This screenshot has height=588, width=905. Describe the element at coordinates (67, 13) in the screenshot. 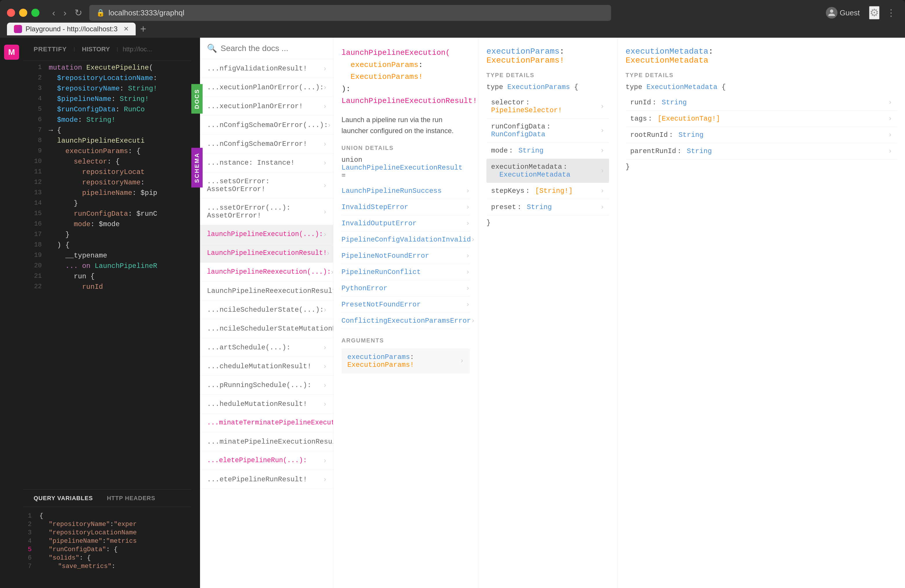

I see `browser-nav: ‹ › ↻` at that location.